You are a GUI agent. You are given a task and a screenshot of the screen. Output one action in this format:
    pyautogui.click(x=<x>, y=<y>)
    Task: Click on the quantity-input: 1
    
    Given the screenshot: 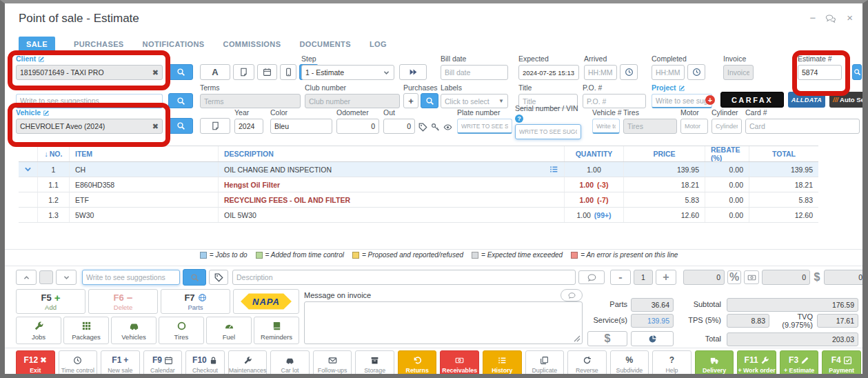 What is the action you would take?
    pyautogui.click(x=643, y=277)
    